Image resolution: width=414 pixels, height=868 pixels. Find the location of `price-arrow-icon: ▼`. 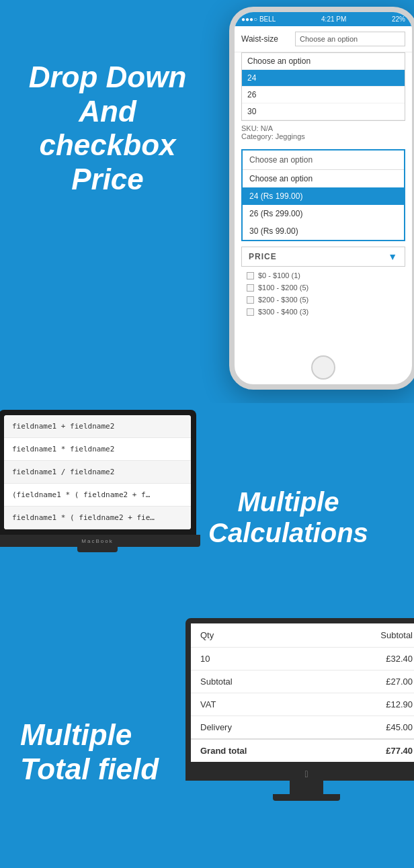

price-arrow-icon: ▼ is located at coordinates (392, 257).